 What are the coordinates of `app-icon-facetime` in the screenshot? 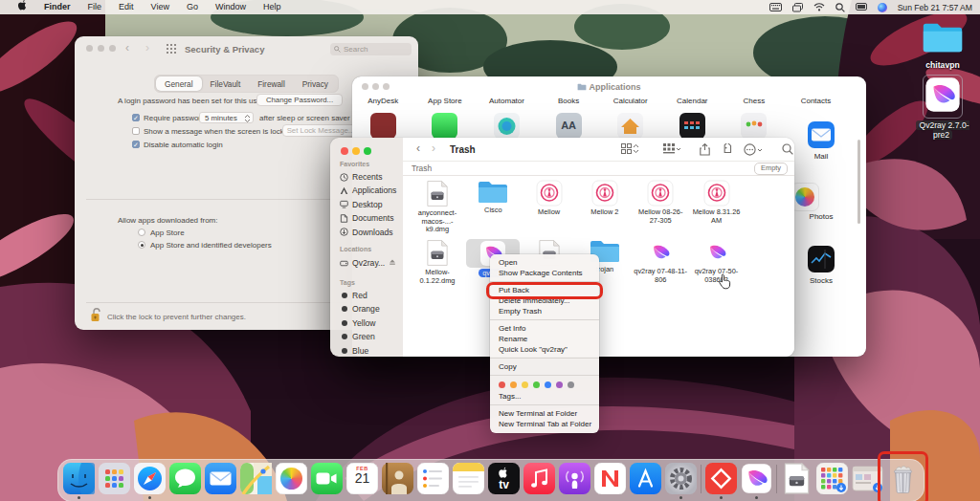 It's located at (446, 126).